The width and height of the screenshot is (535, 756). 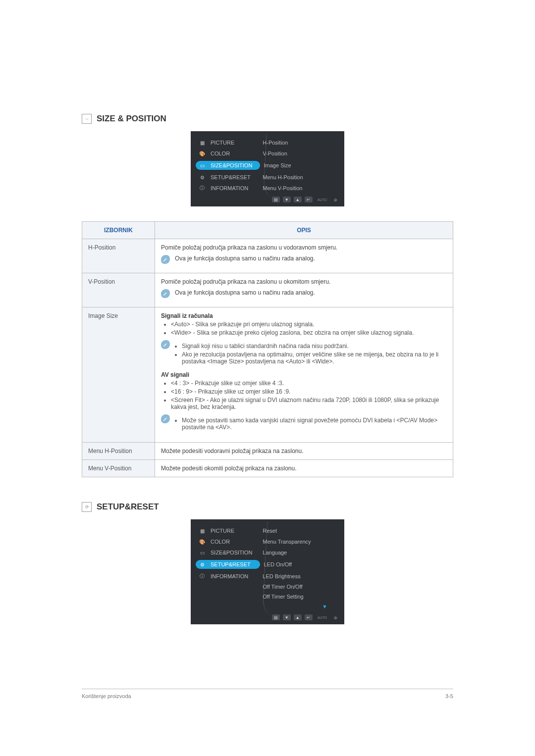 I want to click on table-head-menu: IZBORNIK, so click(x=119, y=231).